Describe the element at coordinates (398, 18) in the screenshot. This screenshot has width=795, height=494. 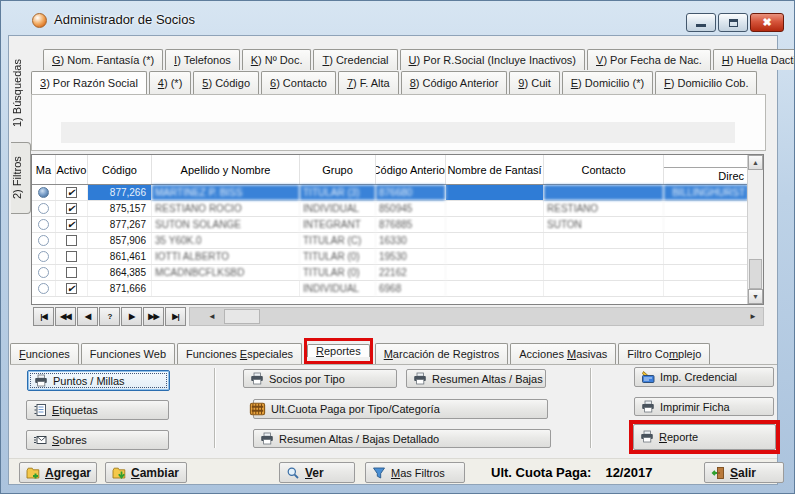
I see `title-bar: Administrador de Socios ✖` at that location.